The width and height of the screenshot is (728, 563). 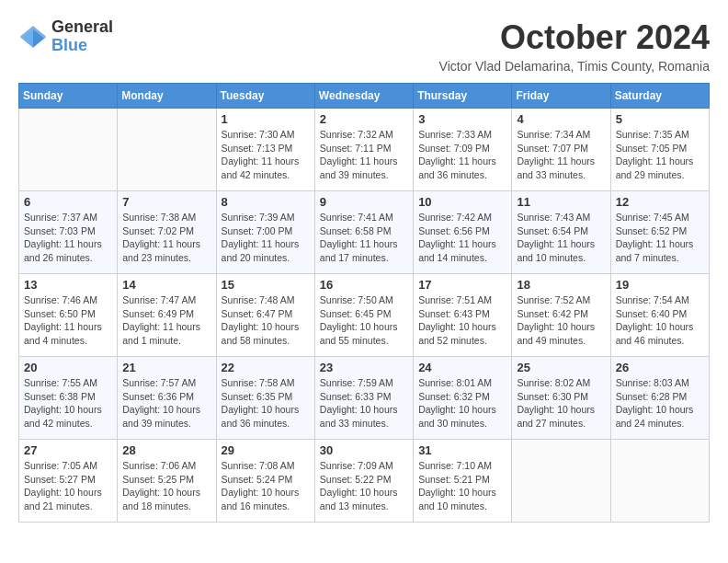 What do you see at coordinates (364, 320) in the screenshot?
I see `day-info: Sunrise: 7:50 AM Sunset: 6:45 PM Dayligh…` at bounding box center [364, 320].